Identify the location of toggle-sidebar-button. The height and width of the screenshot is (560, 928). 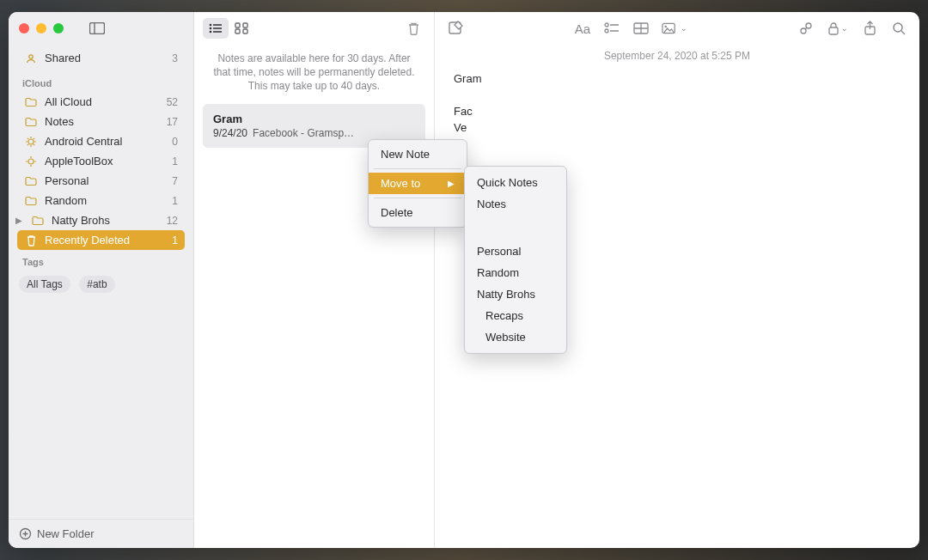
(97, 28).